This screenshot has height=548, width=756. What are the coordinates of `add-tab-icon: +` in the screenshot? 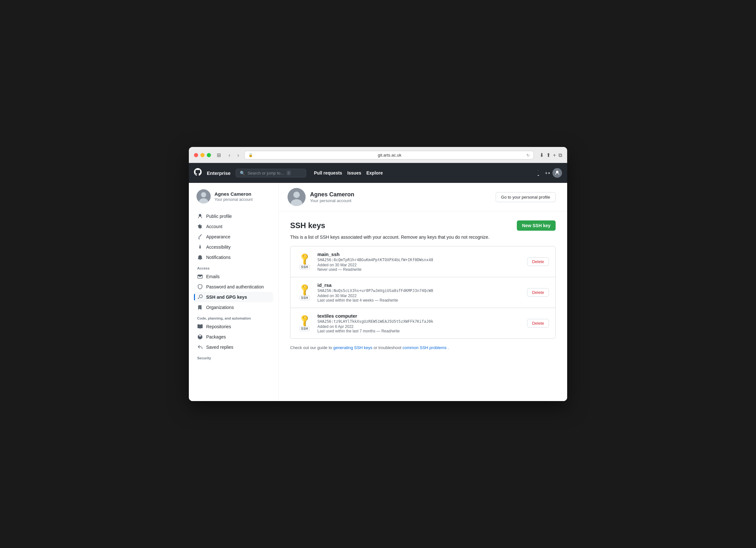 It's located at (555, 155).